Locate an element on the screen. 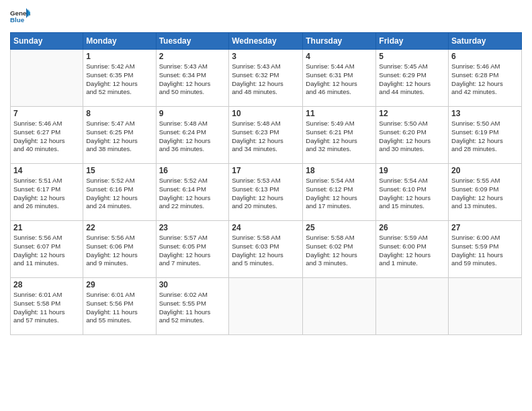 This screenshot has height=411, width=532. day-number: 19 is located at coordinates (412, 171).